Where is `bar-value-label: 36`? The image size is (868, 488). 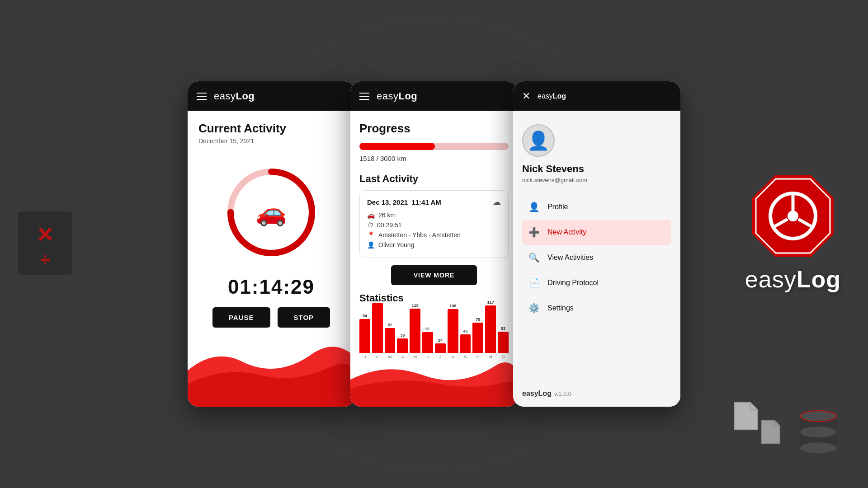
bar-value-label: 36 is located at coordinates (402, 335).